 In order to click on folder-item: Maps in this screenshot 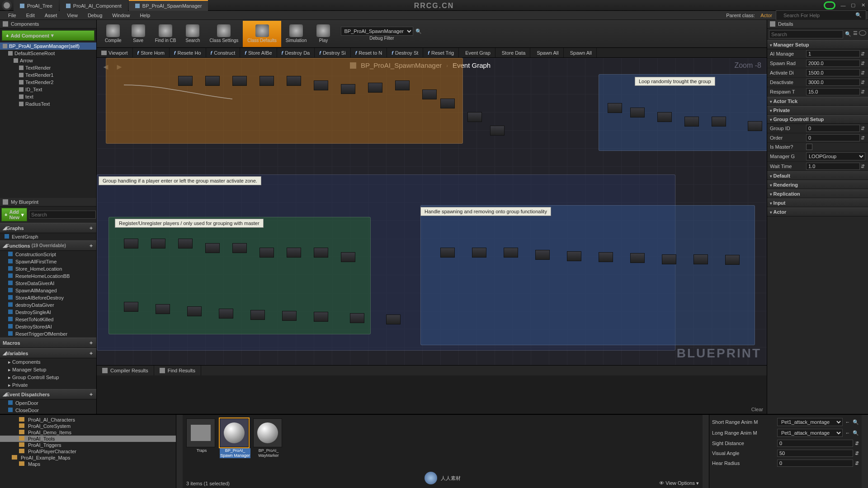, I will do `click(88, 464)`.